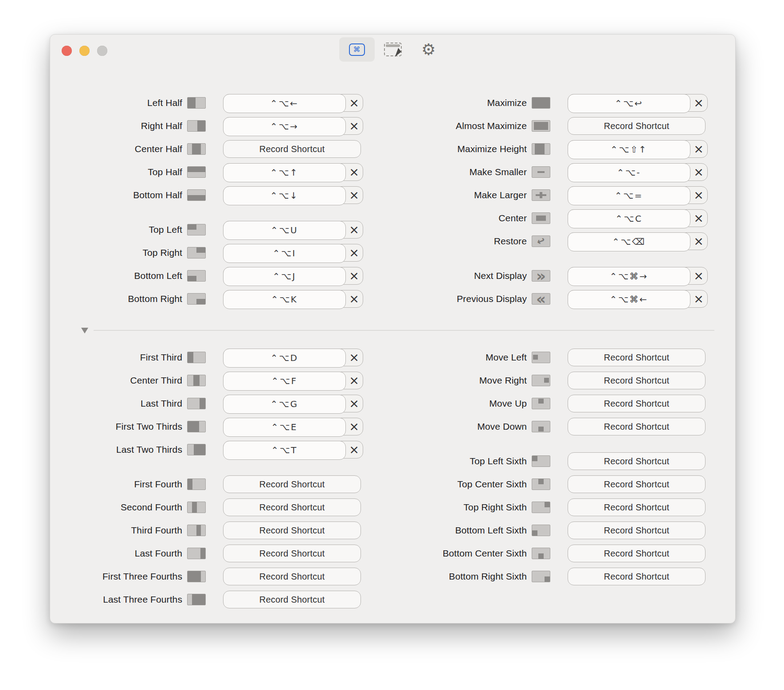 The width and height of the screenshot is (784, 690). Describe the element at coordinates (196, 172) in the screenshot. I see `top-half-icon` at that location.